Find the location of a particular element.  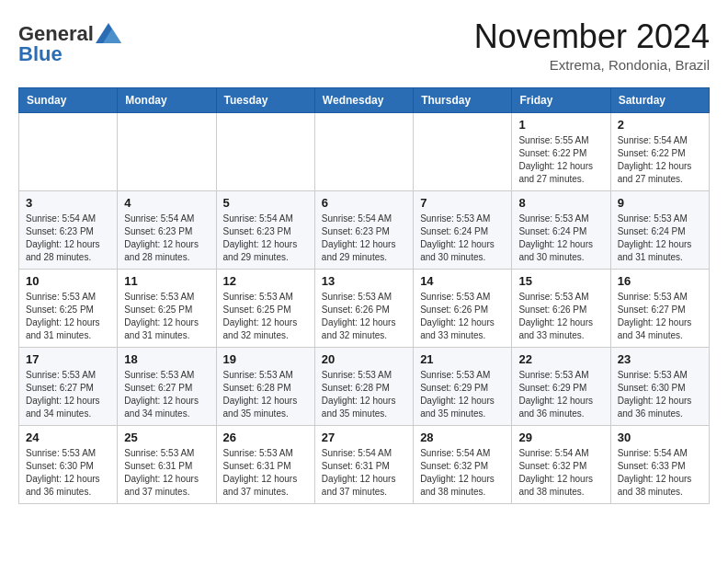

calendar-week-row: 24Sunrise: 5:53 AM Sunset: 6:30 PM Dayli… is located at coordinates (364, 464).